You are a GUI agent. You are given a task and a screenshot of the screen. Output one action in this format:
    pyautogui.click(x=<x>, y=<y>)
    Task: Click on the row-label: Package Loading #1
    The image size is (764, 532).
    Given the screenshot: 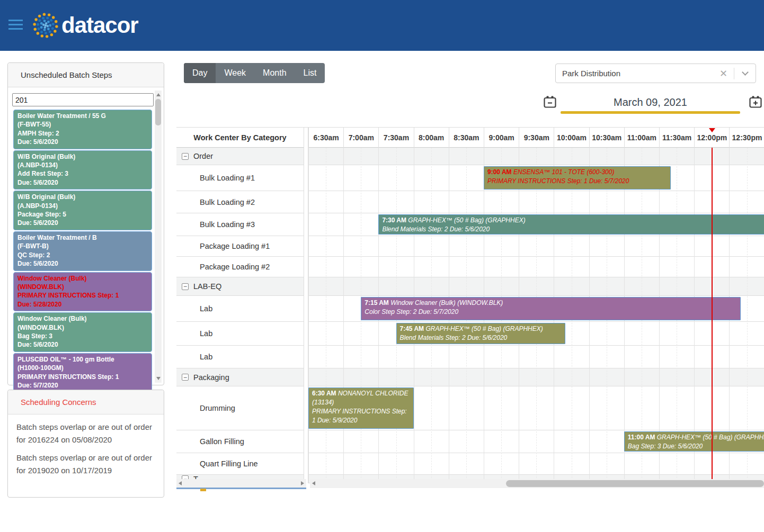 What is the action you would take?
    pyautogui.click(x=235, y=246)
    